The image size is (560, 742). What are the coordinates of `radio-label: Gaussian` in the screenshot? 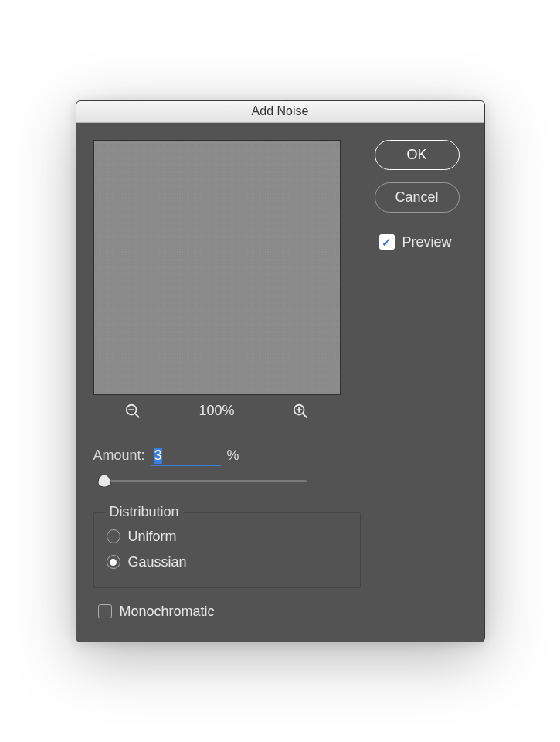 It's located at (158, 563).